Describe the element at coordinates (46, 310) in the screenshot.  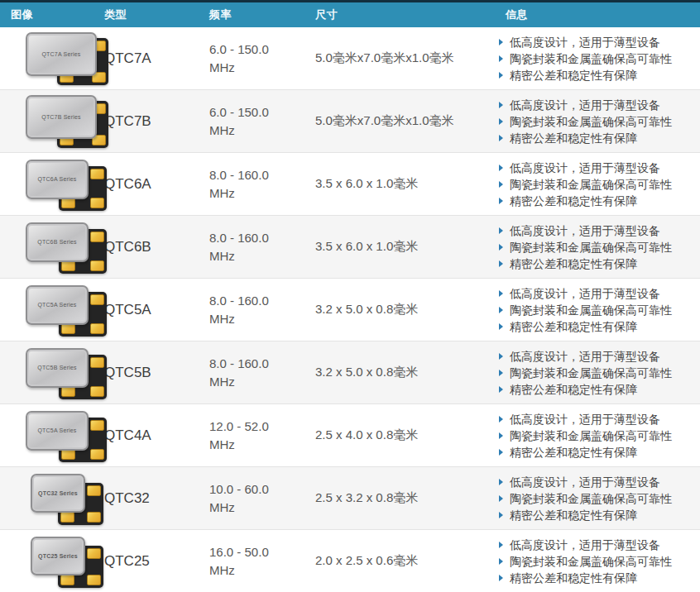
I see `cell-image: QTC5A Series` at that location.